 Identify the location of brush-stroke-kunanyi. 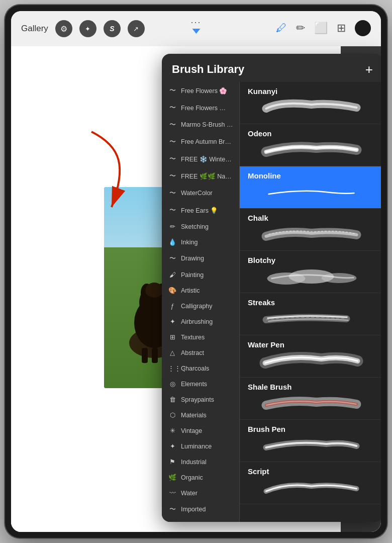
(312, 109).